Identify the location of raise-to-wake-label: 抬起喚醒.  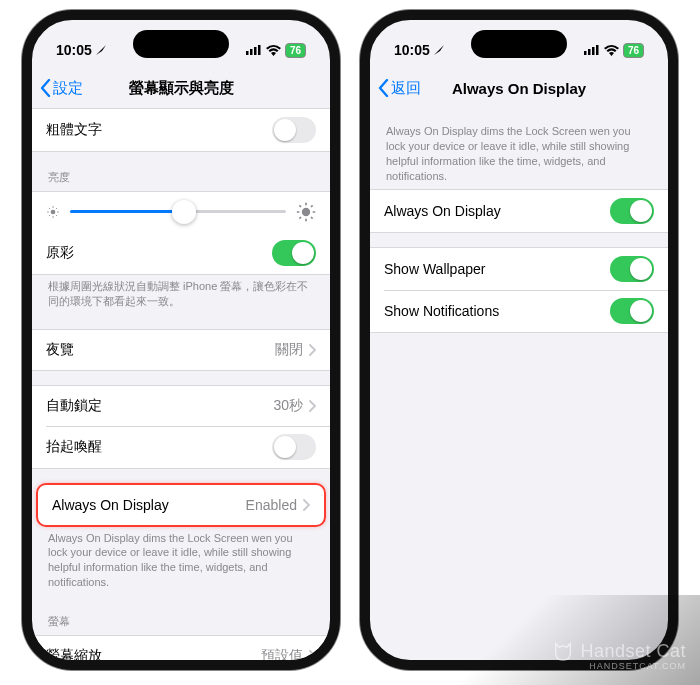
(74, 447).